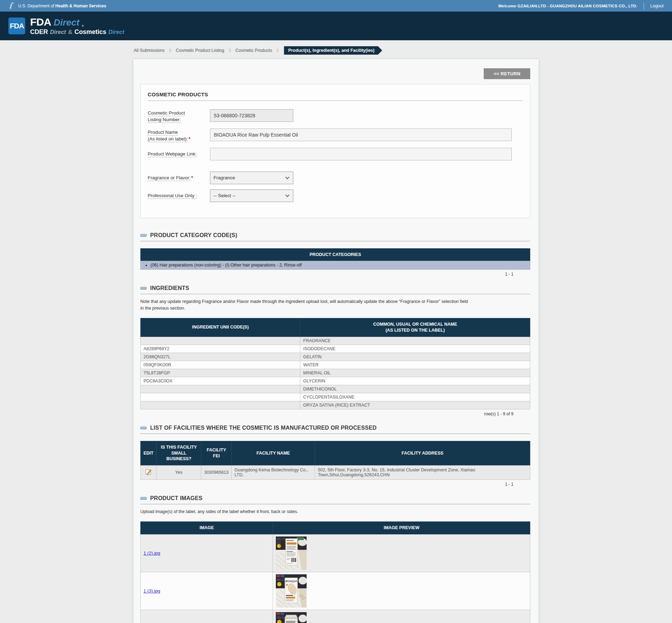 This screenshot has width=672, height=623. What do you see at coordinates (179, 473) in the screenshot?
I see `small-business-cell: Yes` at bounding box center [179, 473].